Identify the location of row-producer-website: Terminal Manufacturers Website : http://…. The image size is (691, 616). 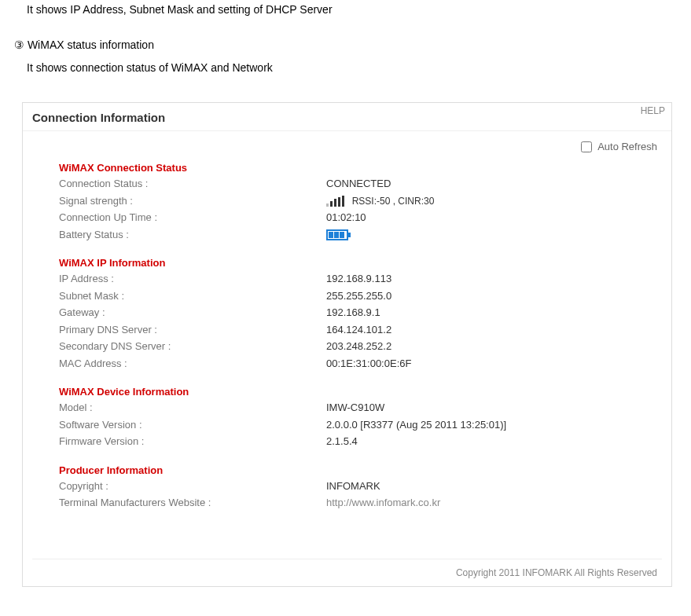
(357, 503).